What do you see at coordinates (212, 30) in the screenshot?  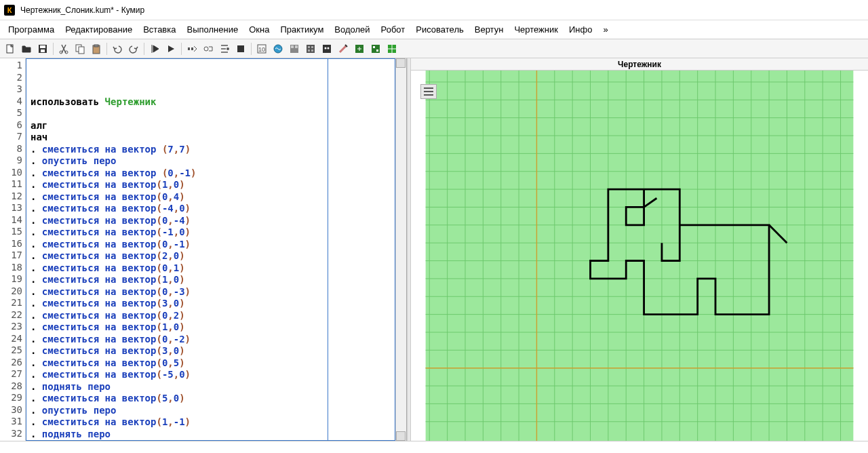 I see `menu-item-3: Выполнение` at bounding box center [212, 30].